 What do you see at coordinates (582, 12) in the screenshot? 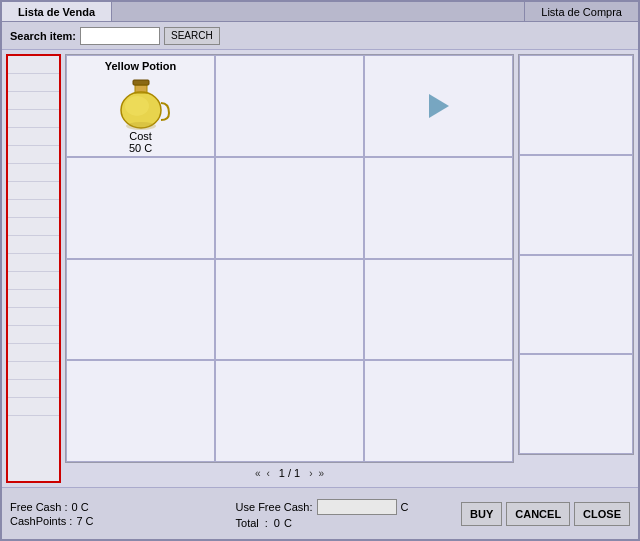
I see `tab-lista-compra: Lista de Compra` at bounding box center [582, 12].